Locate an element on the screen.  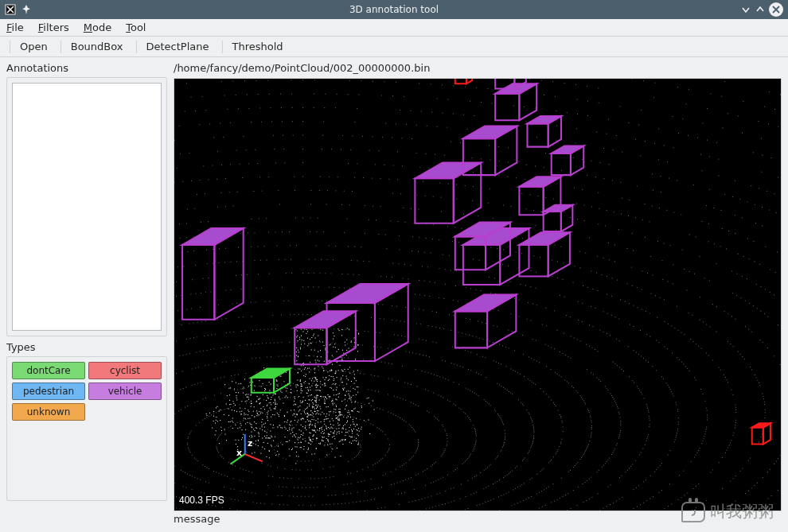
minimize-icon is located at coordinates (746, 10).